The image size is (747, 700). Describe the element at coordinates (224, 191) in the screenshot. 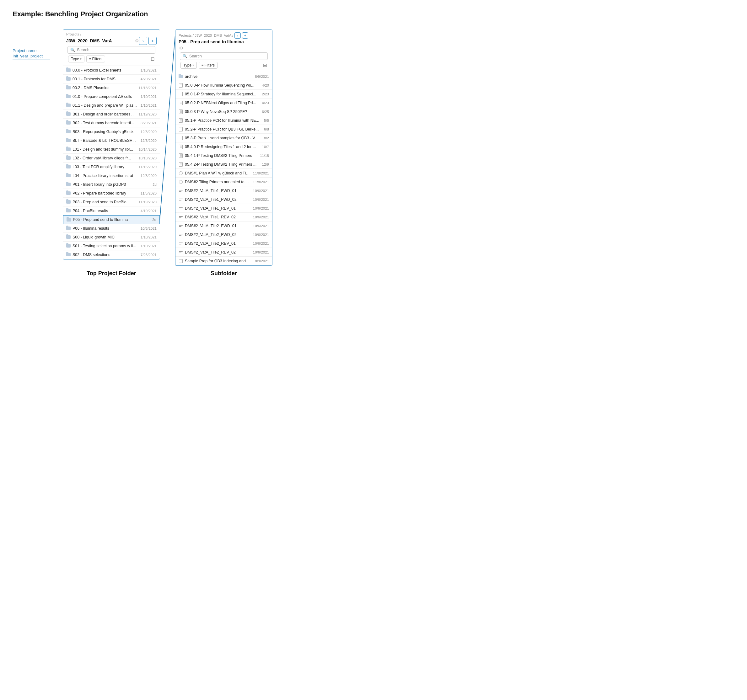

I see `list-item: DMS#2_VatA_Tile1_FWD_0110/6/2021` at that location.